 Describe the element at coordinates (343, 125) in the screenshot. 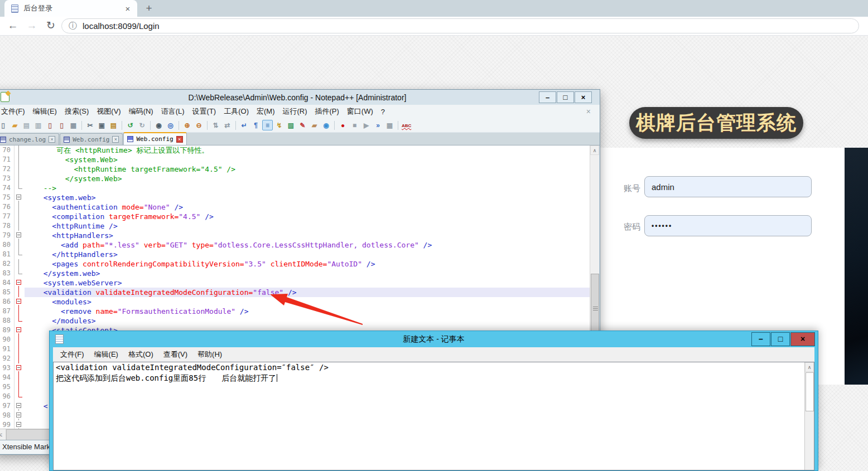

I see `macro-record-icon: ●` at that location.